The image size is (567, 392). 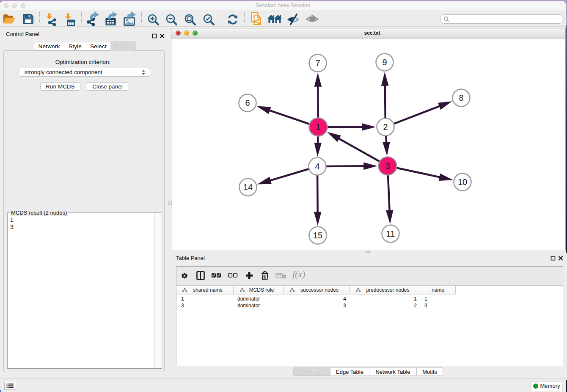 What do you see at coordinates (248, 187) in the screenshot?
I see `svg-text: 14` at bounding box center [248, 187].